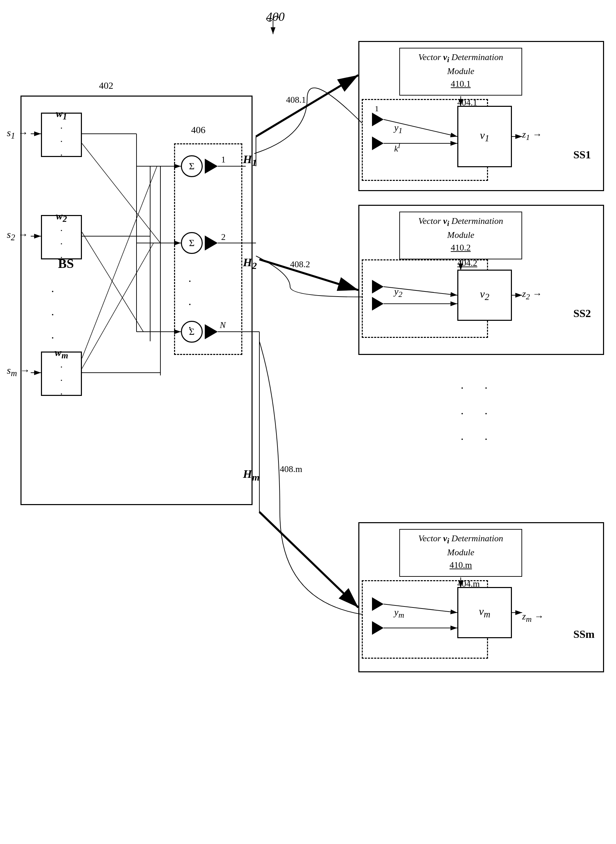 This screenshot has width=616, height=844. Describe the element at coordinates (192, 332) in the screenshot. I see `sum-circle-N: Σ` at that location.